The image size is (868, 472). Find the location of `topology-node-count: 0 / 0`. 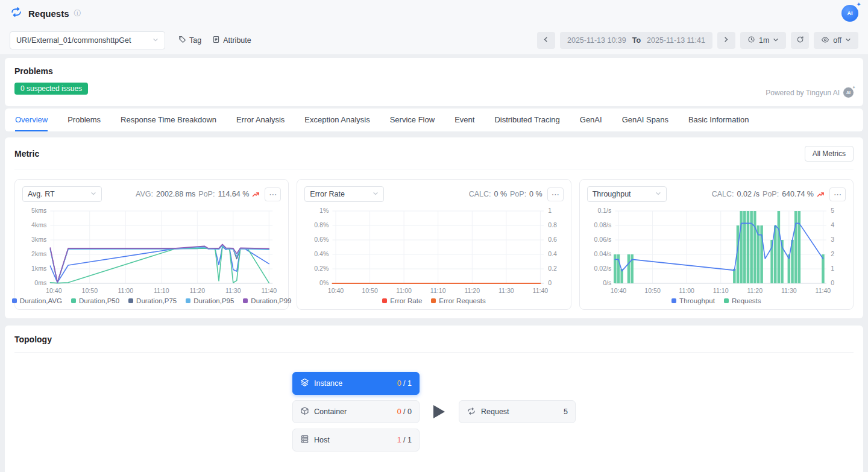

topology-node-count: 0 / 0 is located at coordinates (404, 412).